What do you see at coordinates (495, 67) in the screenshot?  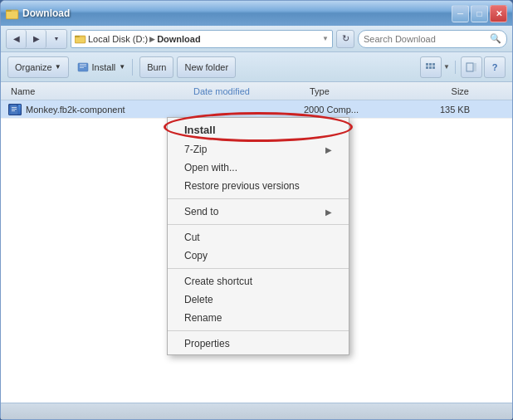 I see `help-button: ?` at bounding box center [495, 67].